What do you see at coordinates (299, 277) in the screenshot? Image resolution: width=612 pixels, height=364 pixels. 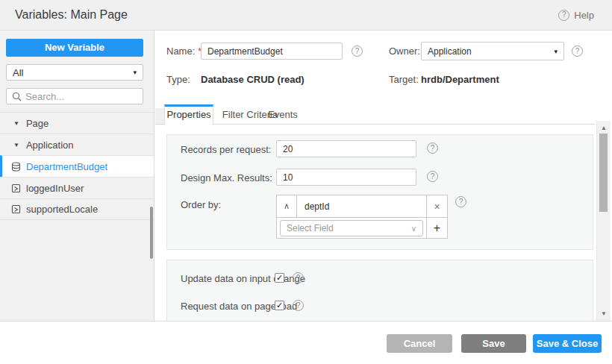 I see `update-data-help-icon: ?` at bounding box center [299, 277].